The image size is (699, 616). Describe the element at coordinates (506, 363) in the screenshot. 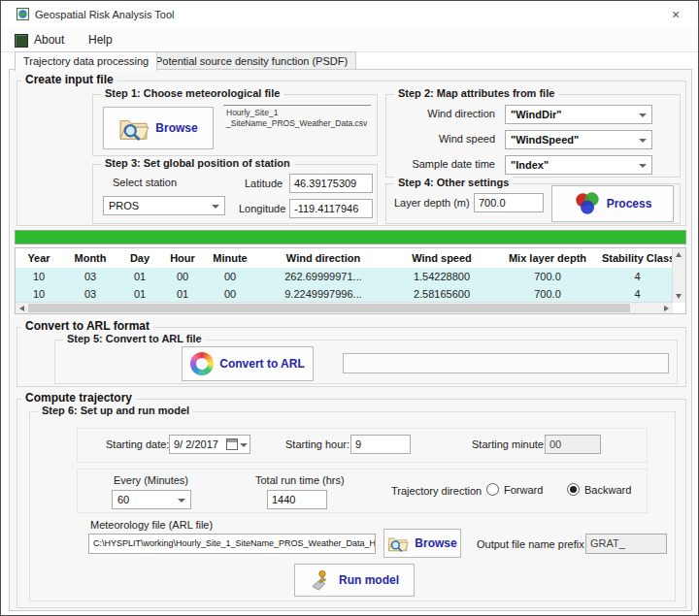

I see `convert-progress-bar` at that location.